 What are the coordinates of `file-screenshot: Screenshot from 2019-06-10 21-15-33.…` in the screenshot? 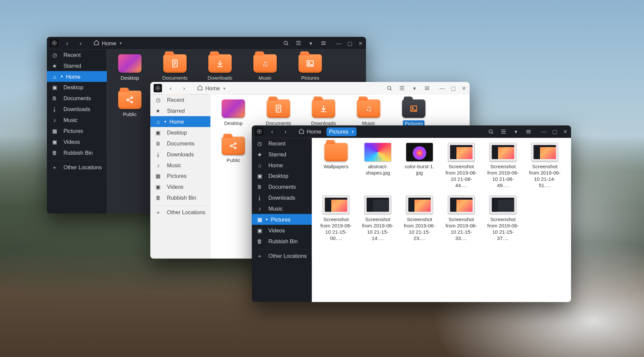 It's located at (461, 219).